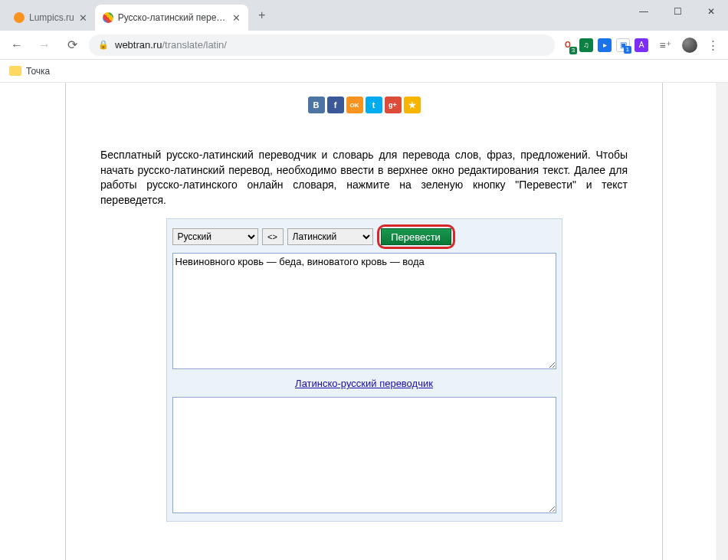 The height and width of the screenshot is (560, 728). What do you see at coordinates (173, 18) in the screenshot?
I see `tab-title: Русско-латинский переводчик о` at bounding box center [173, 18].